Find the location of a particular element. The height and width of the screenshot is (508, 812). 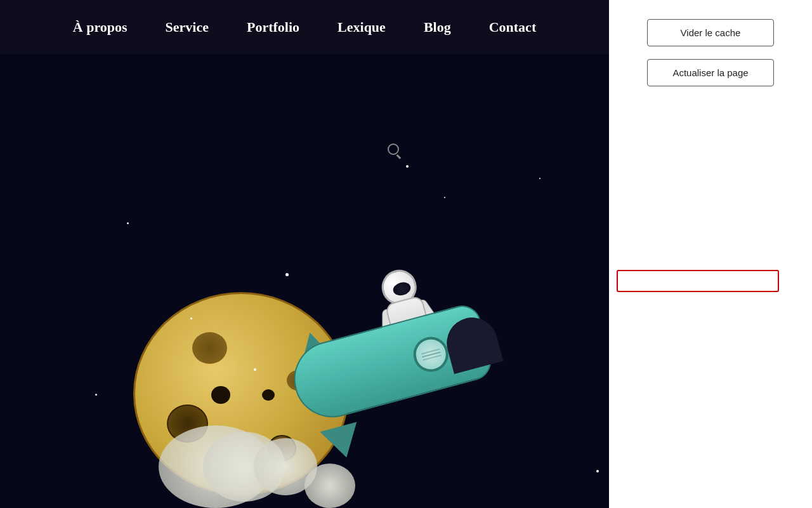

nav-item-blog: Blog is located at coordinates (438, 27).